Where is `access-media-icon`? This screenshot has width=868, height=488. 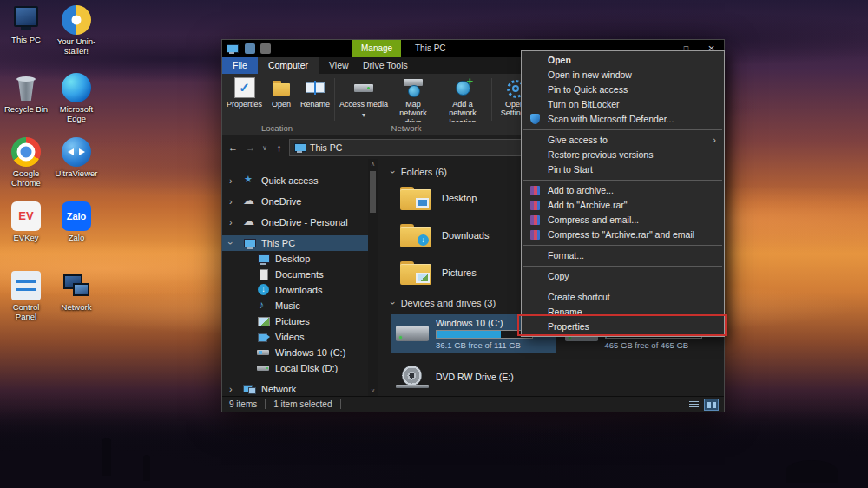
access-media-icon is located at coordinates (364, 88).